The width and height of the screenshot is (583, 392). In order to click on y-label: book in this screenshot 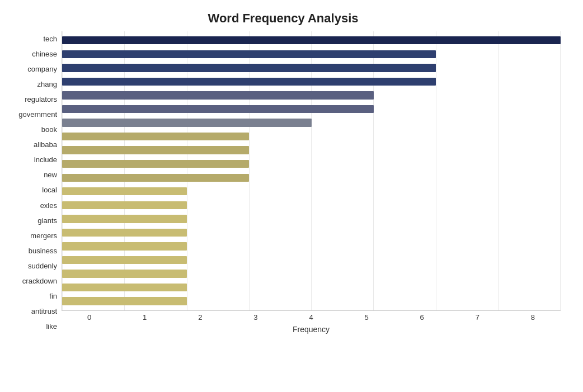, I will do `click(49, 130)`.